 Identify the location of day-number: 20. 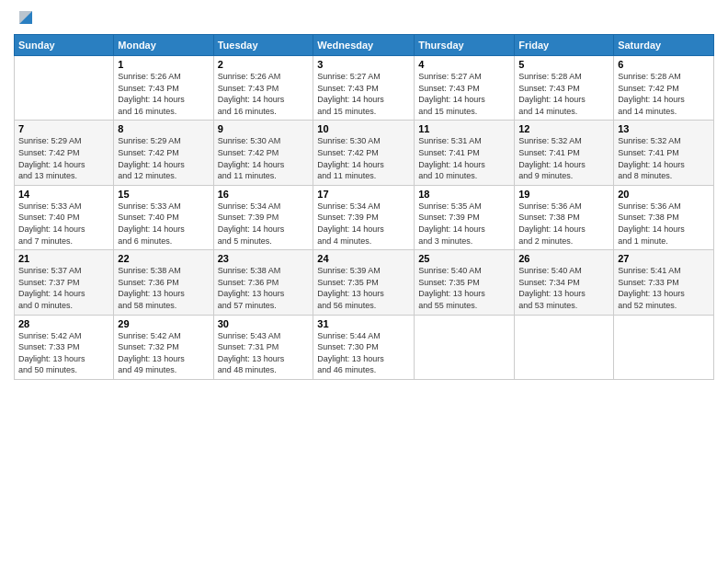
(664, 194).